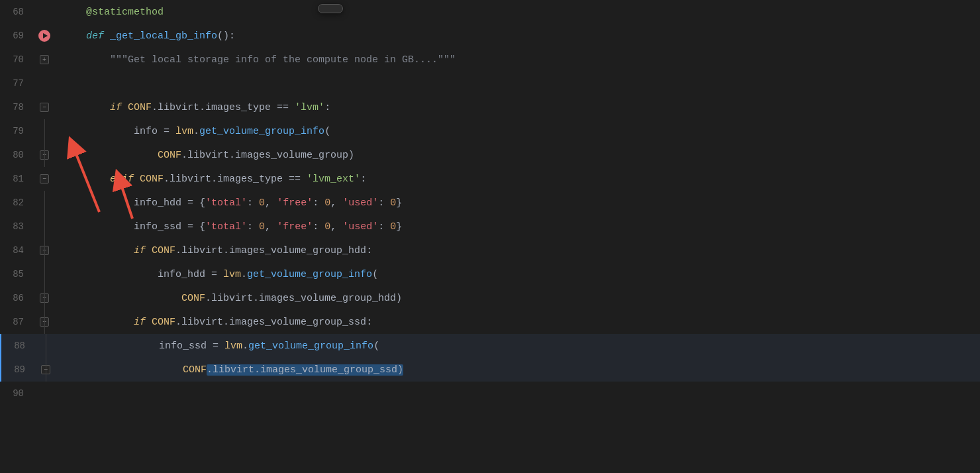 Image resolution: width=980 pixels, height=473 pixels. Describe the element at coordinates (490, 36) in the screenshot. I see `table-row: 69 def _get_local_gb_info():` at that location.